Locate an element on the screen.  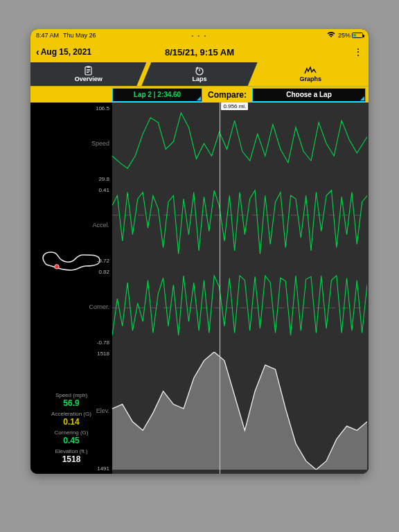
stopwatch-icon is located at coordinates (200, 71).